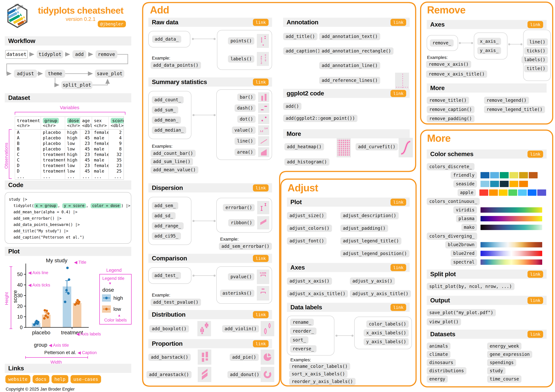 This screenshot has height=392, width=555. What do you see at coordinates (307, 216) in the screenshot?
I see `function-pill: adjust_size()` at bounding box center [307, 216].